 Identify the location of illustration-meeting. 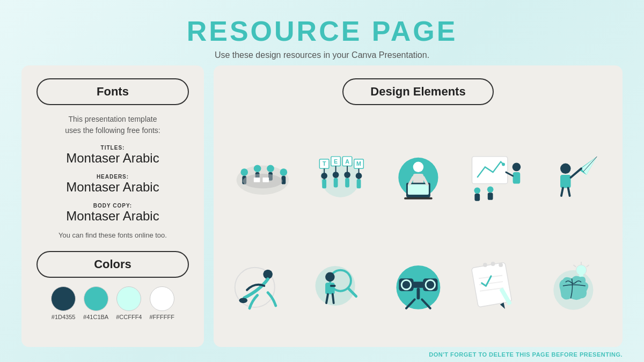
(263, 175).